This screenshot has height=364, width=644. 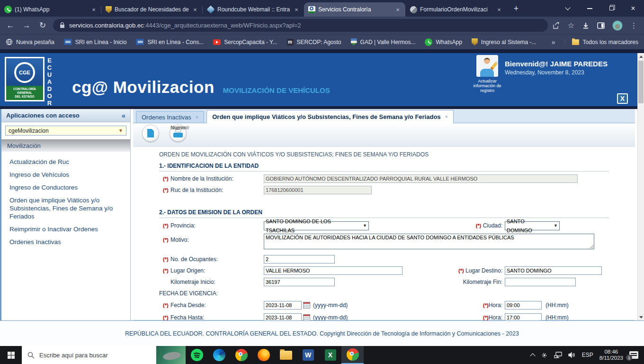 I want to click on sidebar-item-ingreso-conductores: Ingreso de Conductores, so click(x=66, y=188).